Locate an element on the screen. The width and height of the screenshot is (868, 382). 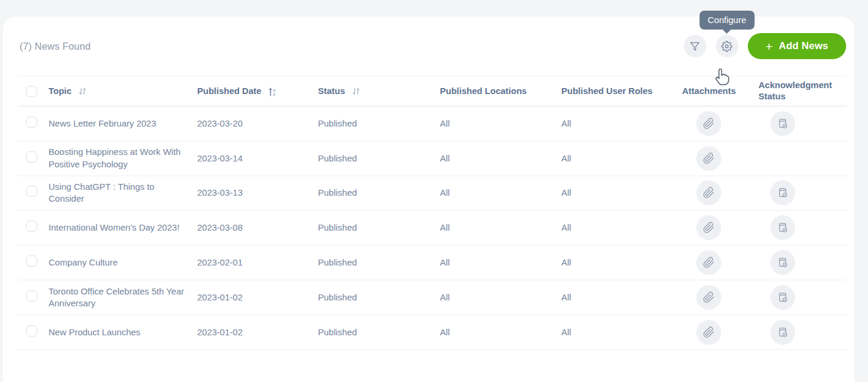
column-header-published-date: Published Date is located at coordinates (258, 91).